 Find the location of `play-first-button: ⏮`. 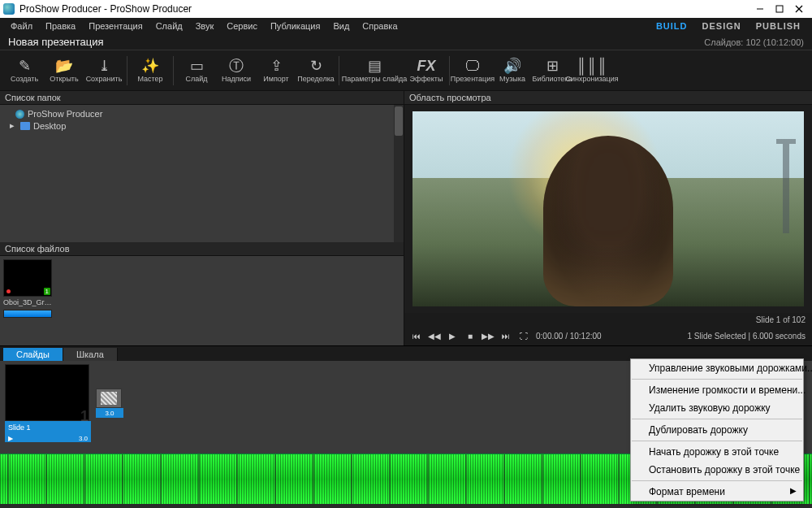

play-first-button: ⏮ is located at coordinates (417, 336).